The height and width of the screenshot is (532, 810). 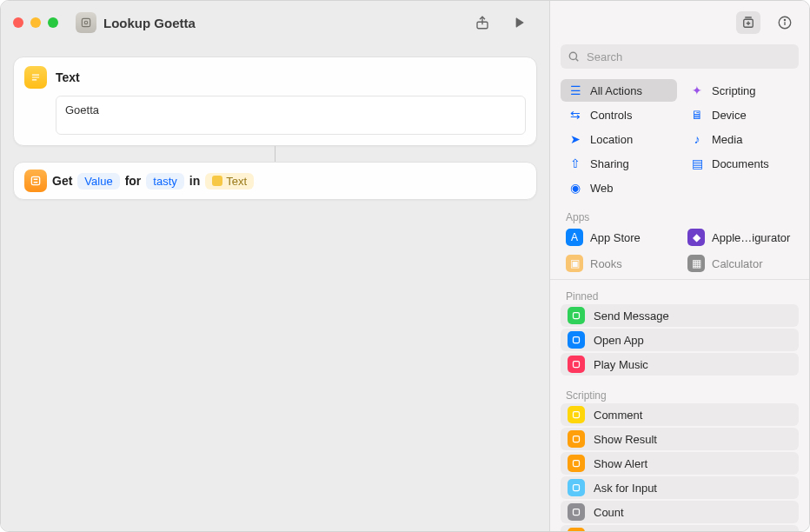 I want to click on titlebar: Lookup Goetta, so click(x=275, y=23).